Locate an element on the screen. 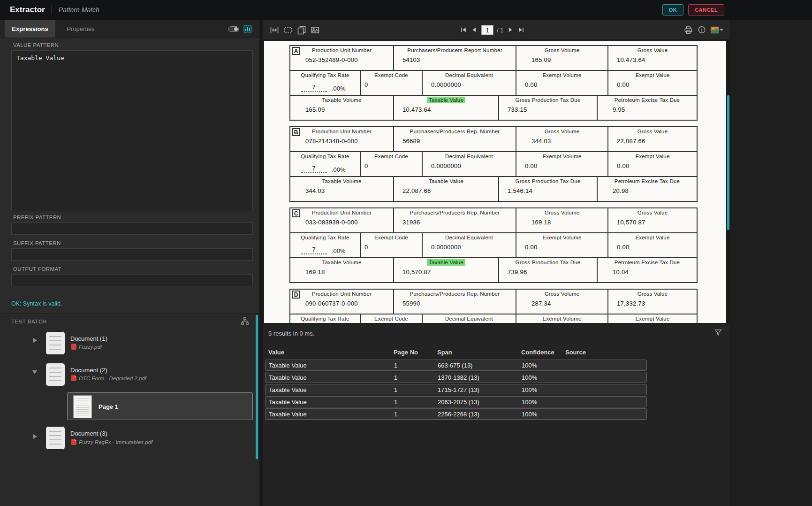  result-confidence: 100% is located at coordinates (544, 390).